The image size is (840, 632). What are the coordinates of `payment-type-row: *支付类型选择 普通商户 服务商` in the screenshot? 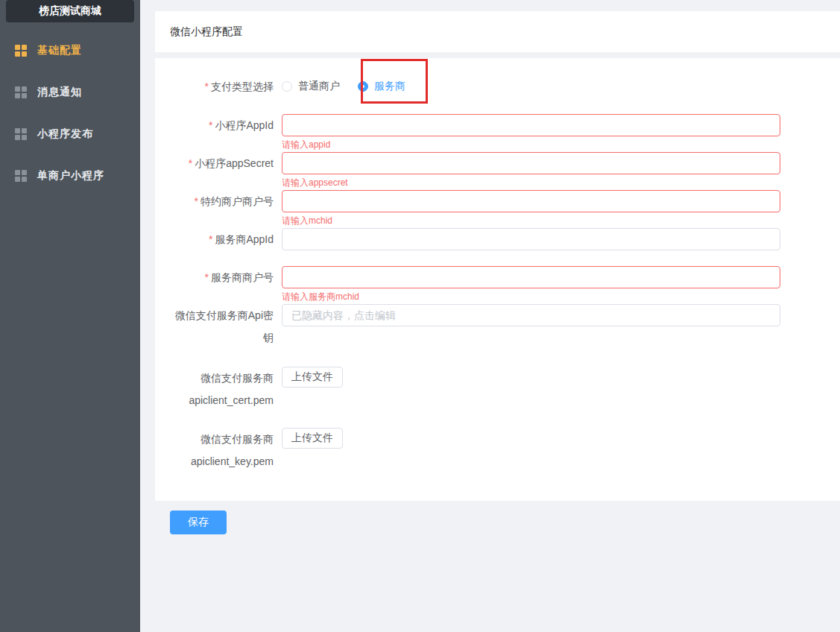 It's located at (490, 86).